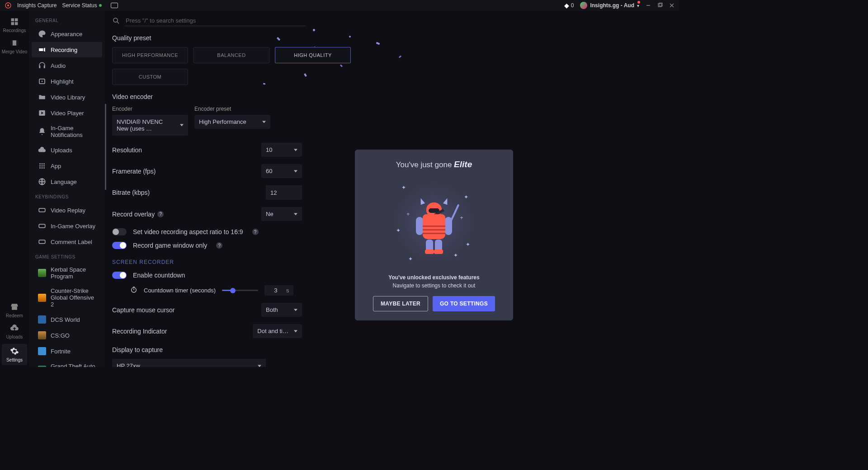 This screenshot has width=868, height=470. What do you see at coordinates (434, 277) in the screenshot?
I see `modal-subtitle-1: You've unlocked exclusive features` at bounding box center [434, 277].